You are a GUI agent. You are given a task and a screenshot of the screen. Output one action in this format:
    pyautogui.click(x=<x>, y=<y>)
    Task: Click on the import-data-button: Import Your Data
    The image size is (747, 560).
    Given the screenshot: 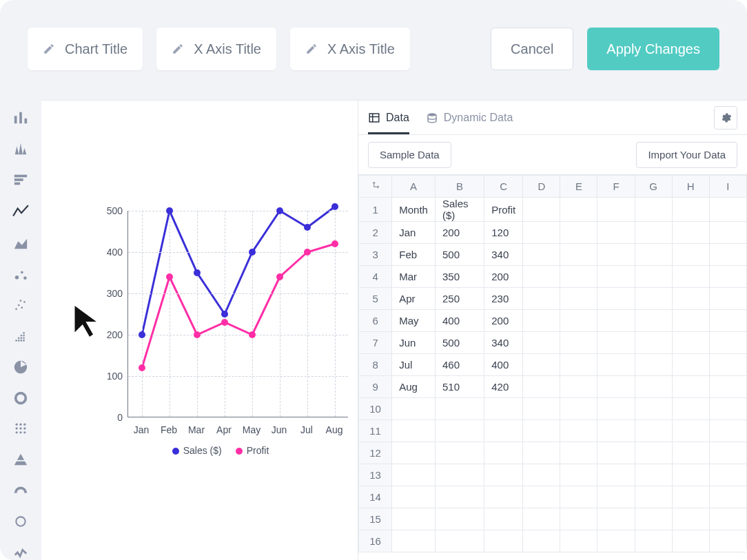 What is the action you would take?
    pyautogui.click(x=686, y=155)
    